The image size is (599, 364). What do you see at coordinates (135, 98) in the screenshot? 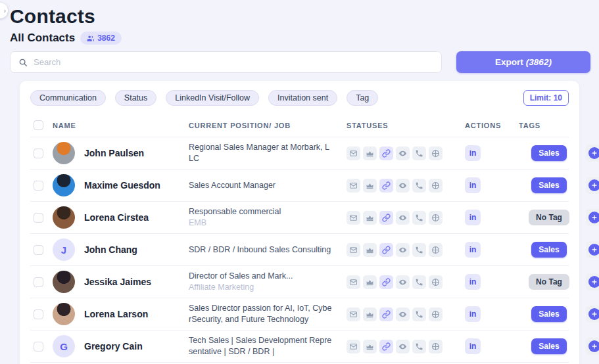
I see `filter-chip: Status` at bounding box center [135, 98].